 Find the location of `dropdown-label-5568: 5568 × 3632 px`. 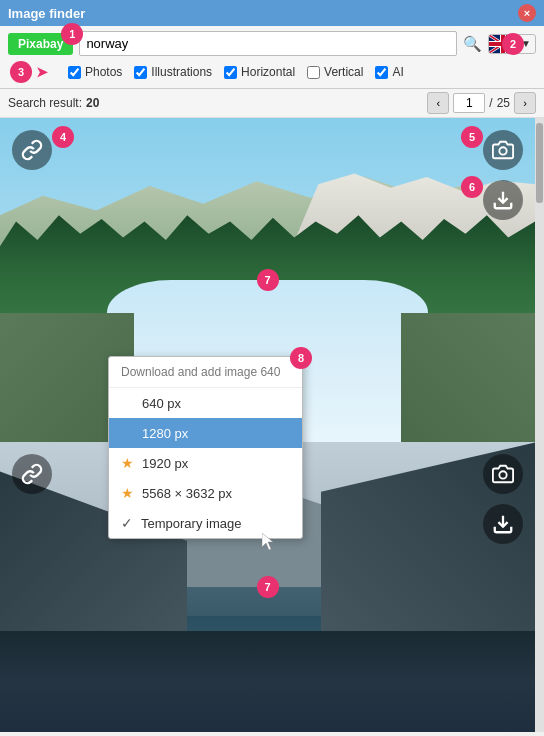

dropdown-label-5568: 5568 × 3632 px is located at coordinates (187, 494).